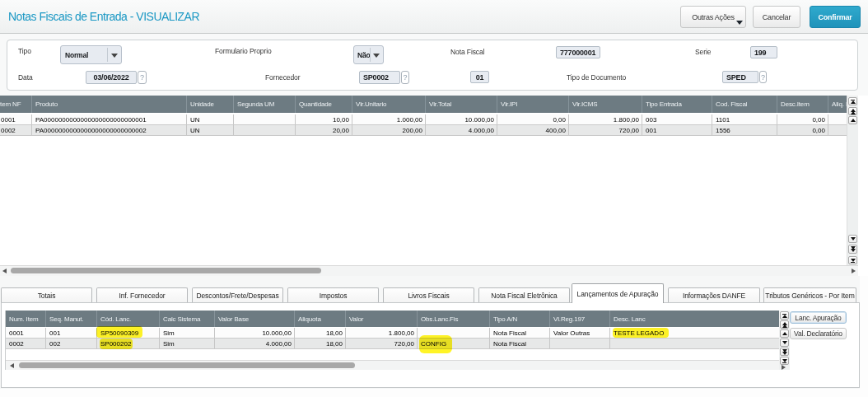 The height and width of the screenshot is (397, 868). I want to click on q-data: ?, so click(142, 77).